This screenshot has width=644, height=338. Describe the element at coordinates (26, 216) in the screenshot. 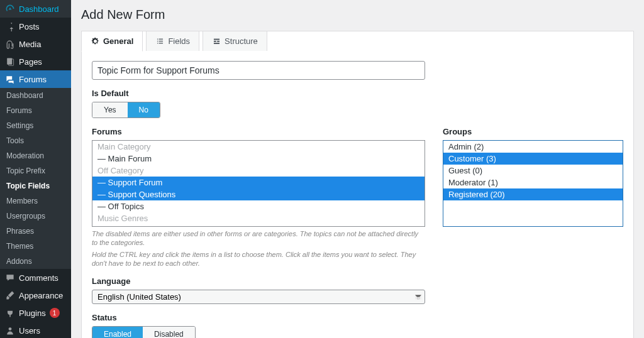

I see `sidebar-sub-label: Usergroups` at that location.